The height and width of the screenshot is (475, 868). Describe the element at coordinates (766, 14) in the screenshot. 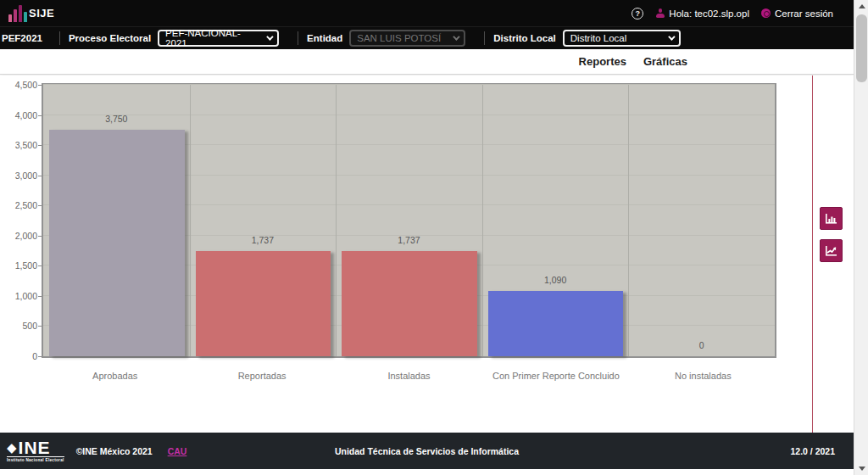

I see `power-icon` at that location.